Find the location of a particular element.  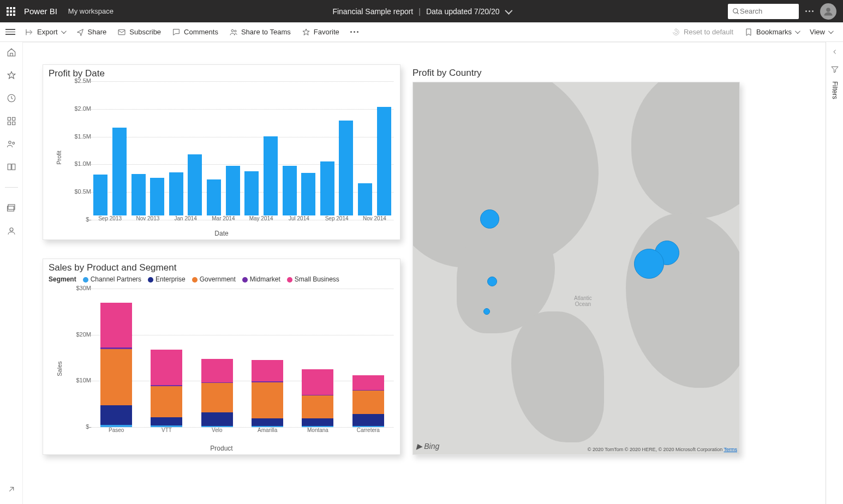

report-toolbar: Export Share Subscribe Comments Share to… is located at coordinates (421, 32).